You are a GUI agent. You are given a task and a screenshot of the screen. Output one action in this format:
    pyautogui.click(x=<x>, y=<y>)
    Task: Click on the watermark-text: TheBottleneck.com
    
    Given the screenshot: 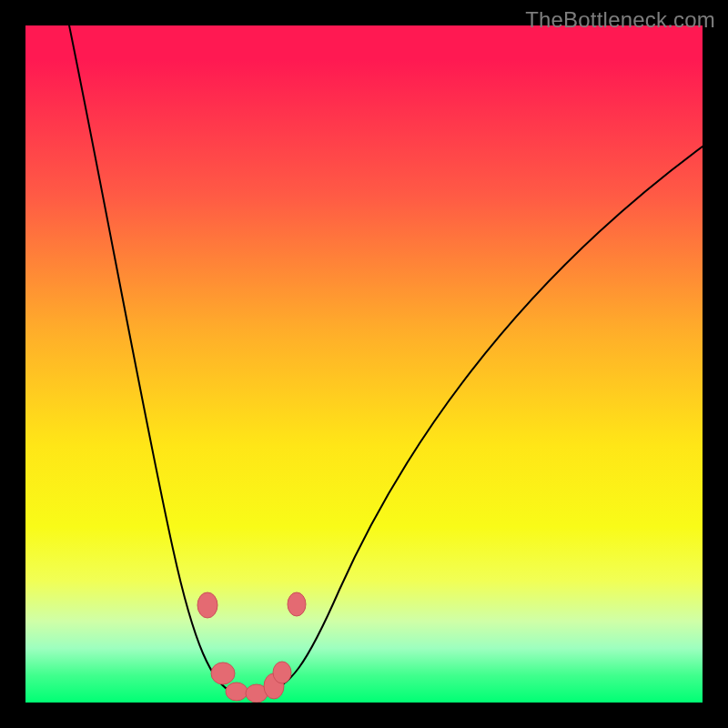 What is the action you would take?
    pyautogui.click(x=621, y=20)
    